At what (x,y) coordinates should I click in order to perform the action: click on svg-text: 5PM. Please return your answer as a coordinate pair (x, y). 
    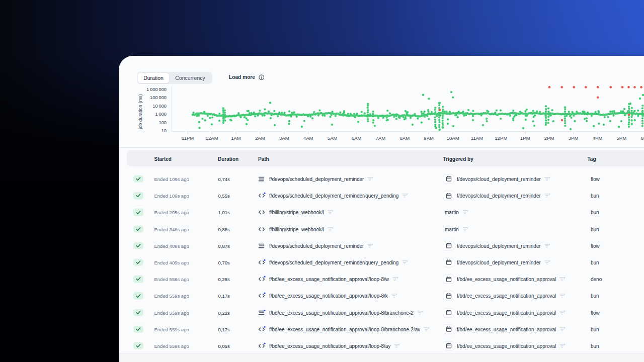
    Looking at the image, I should click on (622, 138).